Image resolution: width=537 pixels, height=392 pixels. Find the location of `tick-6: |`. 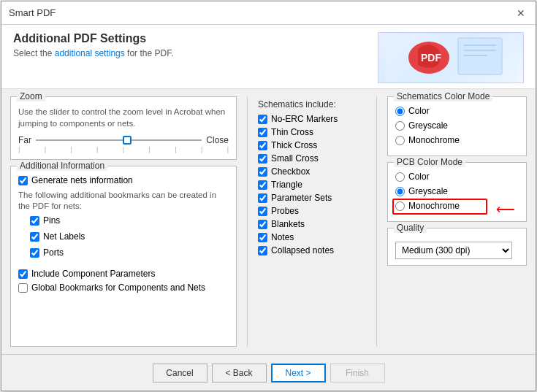

tick-6: | is located at coordinates (150, 150).